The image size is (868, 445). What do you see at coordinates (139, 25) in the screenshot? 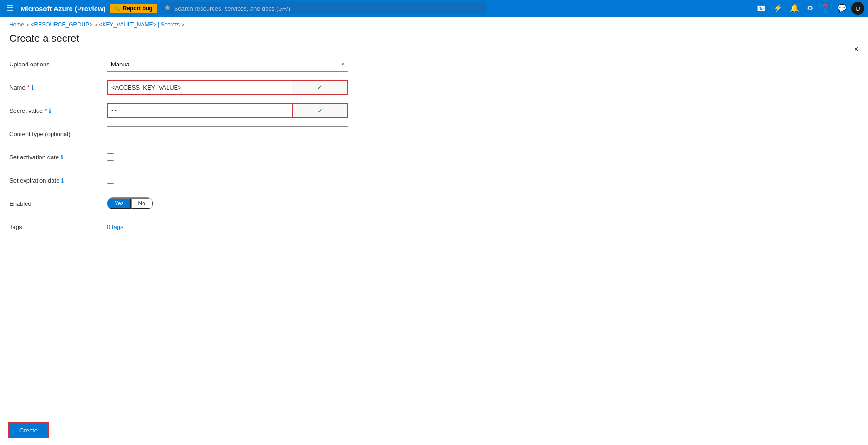
I see `breadcrumb-key-vault: <KEY_VAULT_NAME> | Secrets` at bounding box center [139, 25].